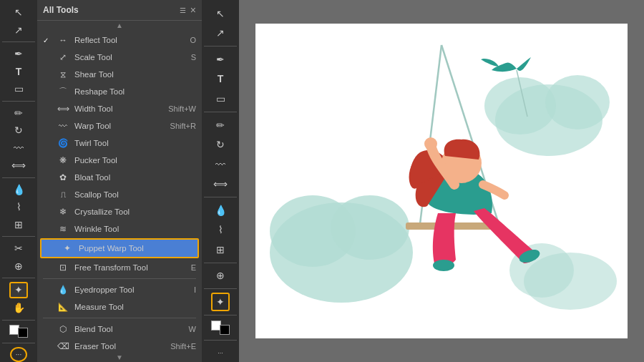 The image size is (644, 362). I want to click on rt-puppet: ✦, so click(220, 302).